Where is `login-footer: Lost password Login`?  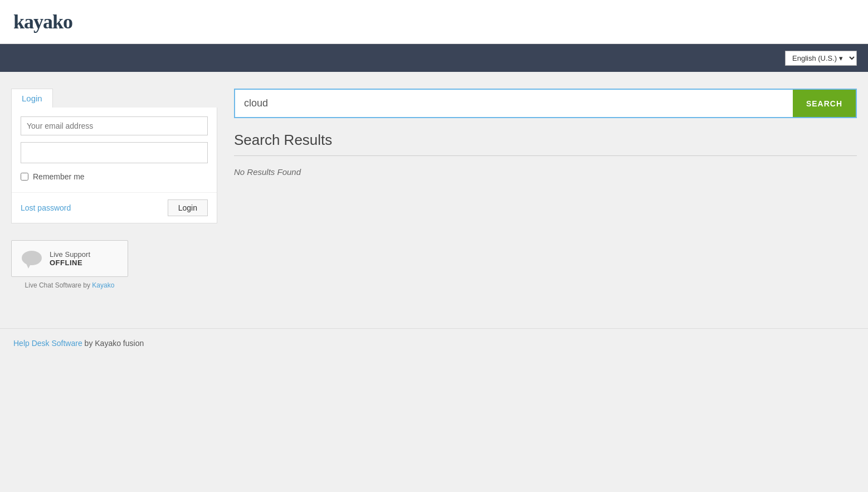
login-footer: Lost password Login is located at coordinates (114, 207).